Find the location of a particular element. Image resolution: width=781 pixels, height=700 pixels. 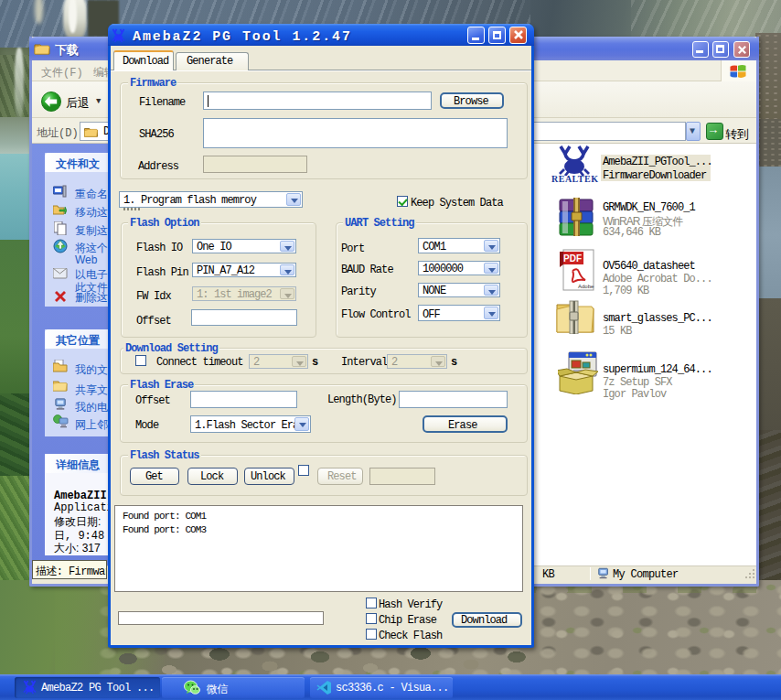

svg-text: Adobe is located at coordinates (586, 286).